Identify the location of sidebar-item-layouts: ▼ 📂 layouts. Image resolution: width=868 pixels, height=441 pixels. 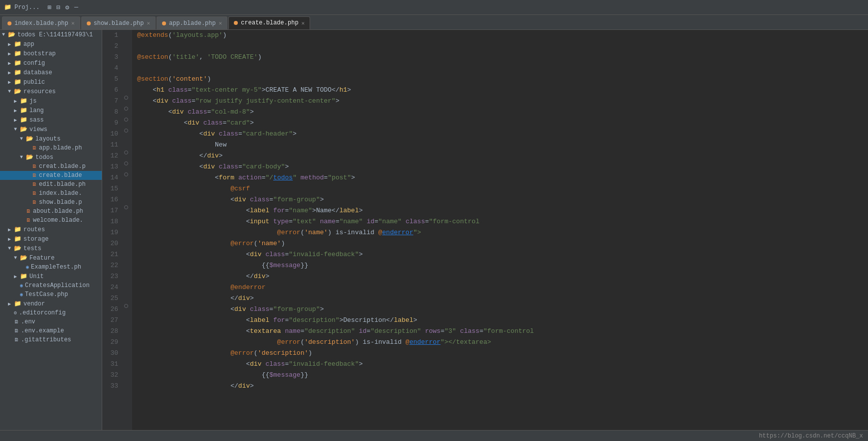
(51, 139).